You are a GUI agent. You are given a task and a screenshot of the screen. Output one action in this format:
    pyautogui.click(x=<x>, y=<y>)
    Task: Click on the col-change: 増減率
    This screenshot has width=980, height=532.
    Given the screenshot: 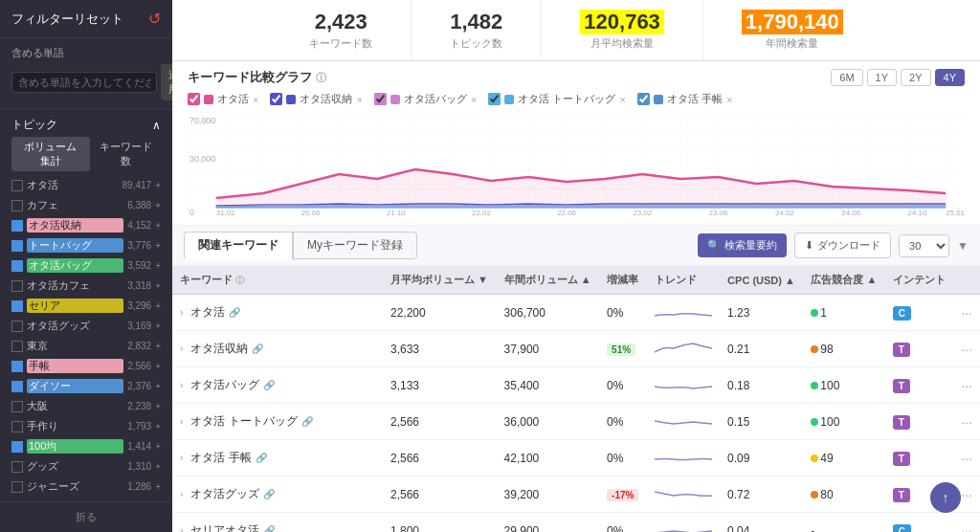 What is the action you would take?
    pyautogui.click(x=623, y=280)
    